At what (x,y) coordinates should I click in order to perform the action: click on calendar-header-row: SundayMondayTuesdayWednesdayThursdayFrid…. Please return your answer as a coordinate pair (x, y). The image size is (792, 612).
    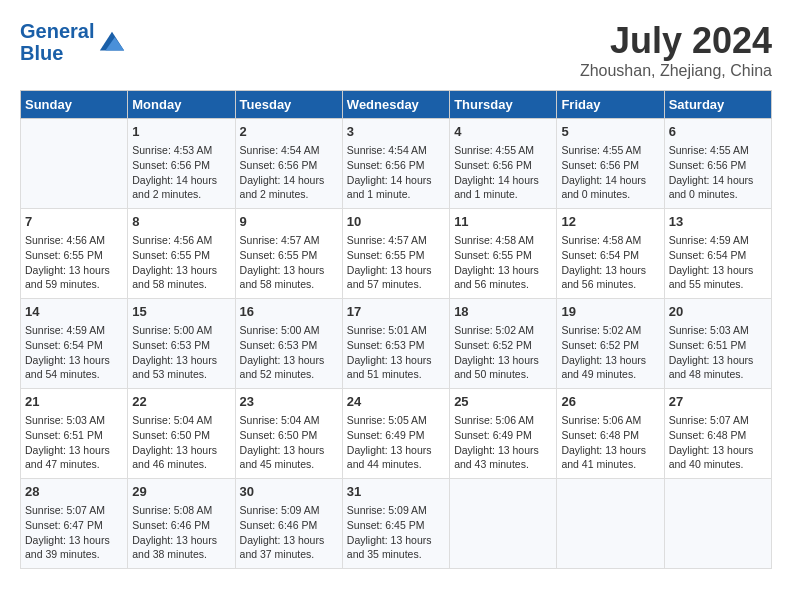
    Looking at the image, I should click on (396, 105).